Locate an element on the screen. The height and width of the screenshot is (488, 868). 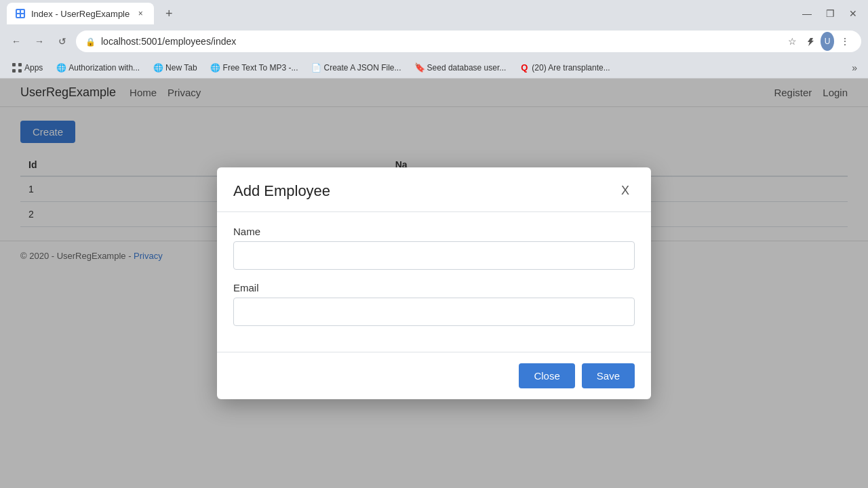
tab-favicon is located at coordinates (20, 14).